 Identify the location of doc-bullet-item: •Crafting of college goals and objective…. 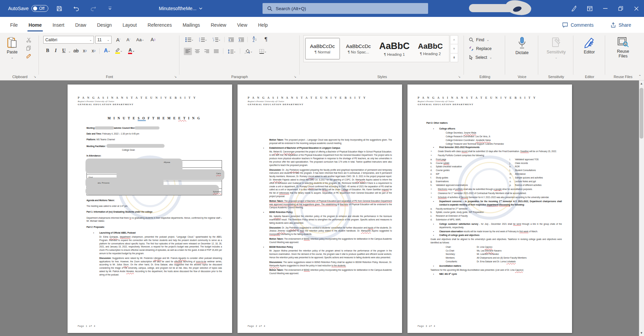
(497, 235).